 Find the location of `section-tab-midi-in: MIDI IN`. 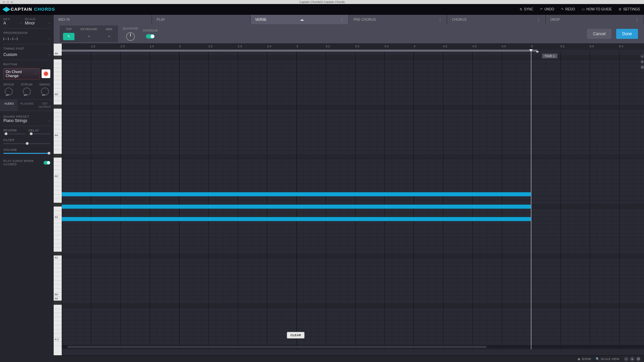

section-tab-midi-in: MIDI IN is located at coordinates (103, 19).